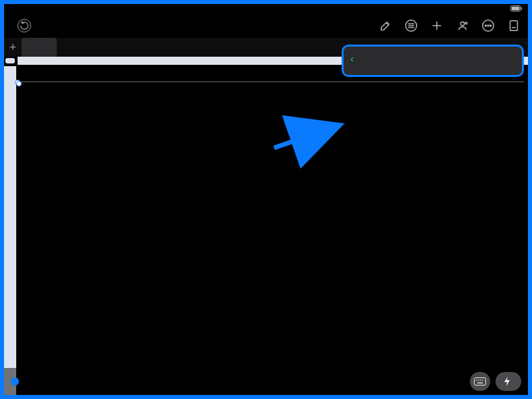 This screenshot has height=399, width=532. What do you see at coordinates (513, 9) in the screenshot?
I see `status-icons-right` at bounding box center [513, 9].